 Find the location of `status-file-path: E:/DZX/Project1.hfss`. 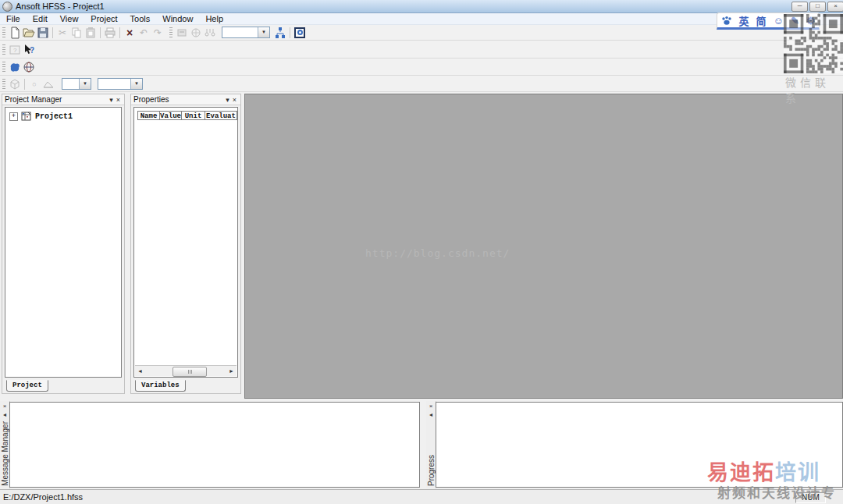

status-file-path: E:/DZX/Project1.hfss is located at coordinates (43, 497).